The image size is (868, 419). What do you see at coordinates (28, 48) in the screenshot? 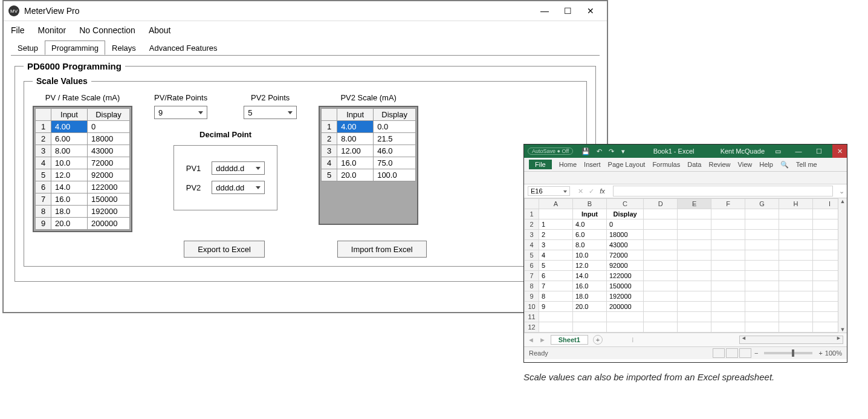
I see `tab-setup: Setup` at bounding box center [28, 48].